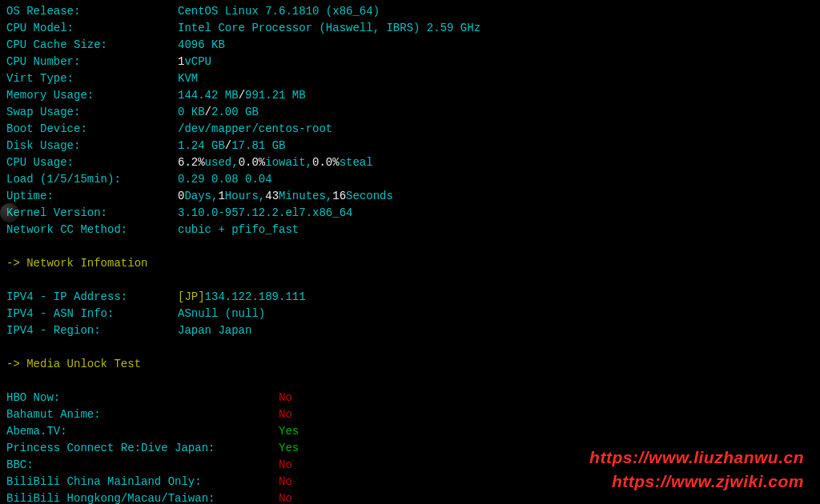 The height and width of the screenshot is (504, 820). I want to click on label-uptime: Uptime:, so click(92, 197).